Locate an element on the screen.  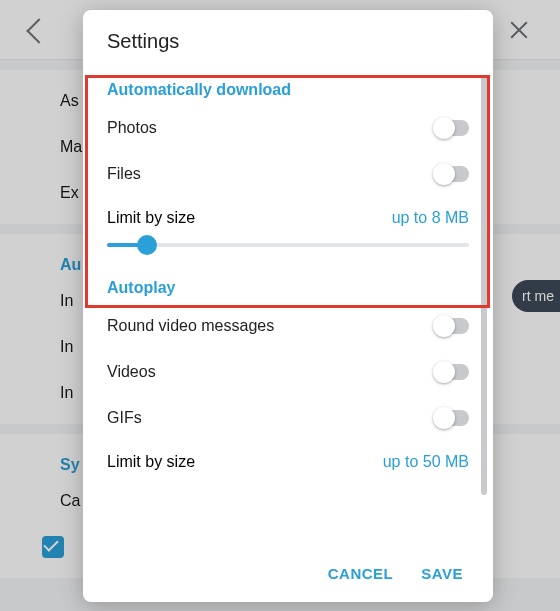
toggle-videos is located at coordinates (452, 372).